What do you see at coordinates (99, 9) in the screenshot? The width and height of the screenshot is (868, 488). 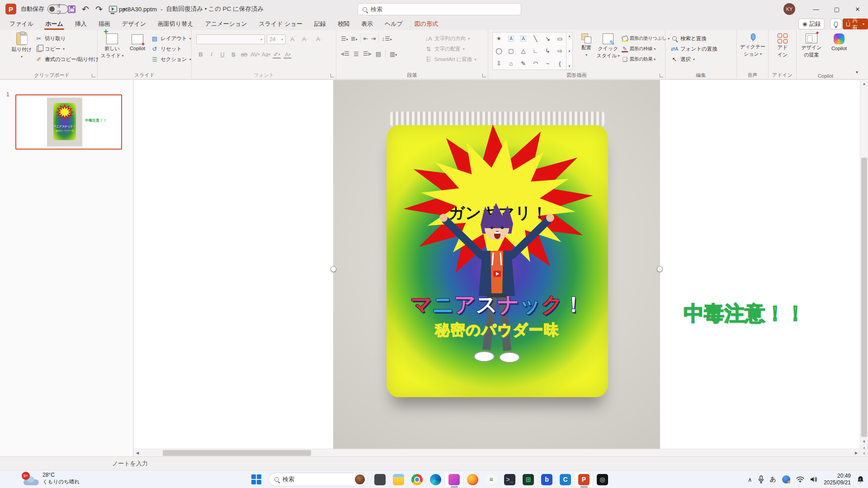 I see `redo-icon: ↷` at bounding box center [99, 9].